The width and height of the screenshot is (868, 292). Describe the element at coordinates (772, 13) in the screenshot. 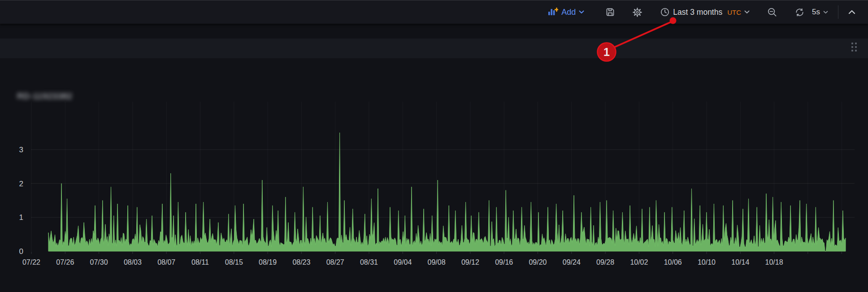

I see `zoom-out-icon` at that location.